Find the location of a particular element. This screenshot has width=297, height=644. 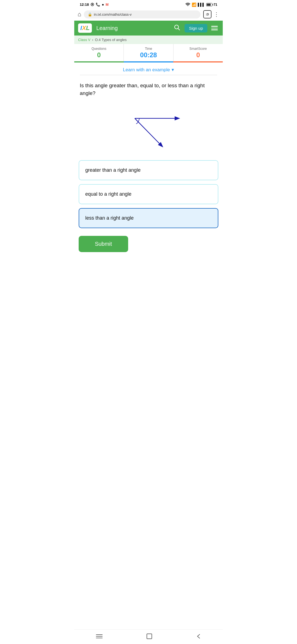

question-area: Is this angle greater than, equal to, or… is located at coordinates (148, 91).